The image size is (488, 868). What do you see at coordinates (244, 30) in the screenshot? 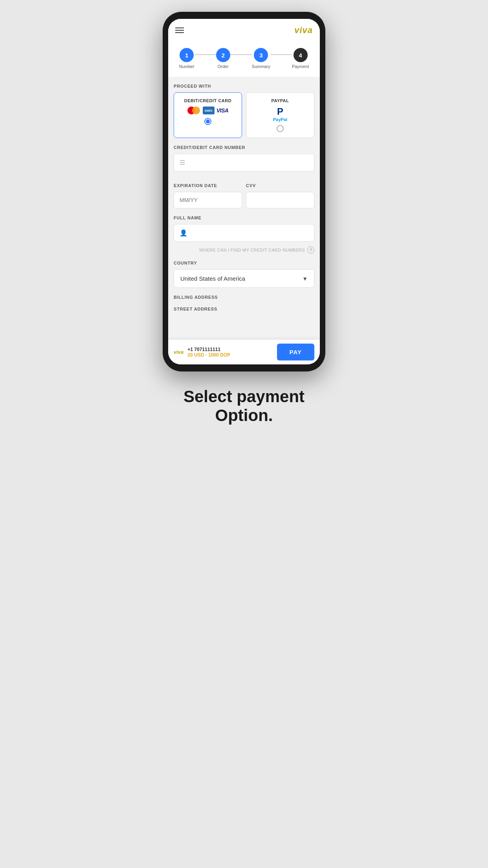
I see `app-header: viva` at bounding box center [244, 30].